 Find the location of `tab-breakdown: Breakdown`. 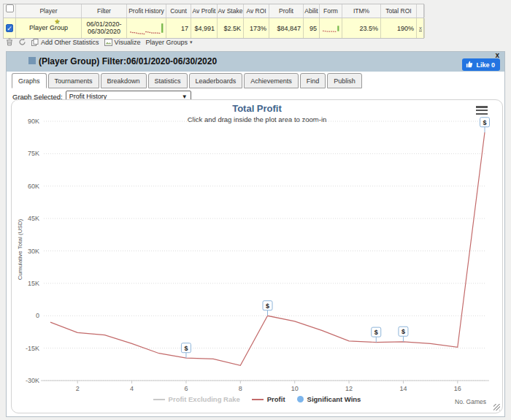

tab-breakdown: Breakdown is located at coordinates (124, 80).